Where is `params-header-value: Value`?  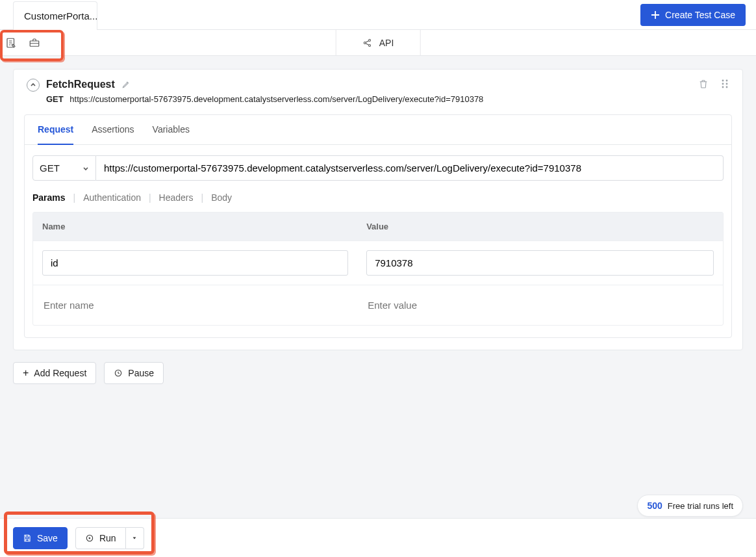
params-header-value: Value is located at coordinates (540, 226).